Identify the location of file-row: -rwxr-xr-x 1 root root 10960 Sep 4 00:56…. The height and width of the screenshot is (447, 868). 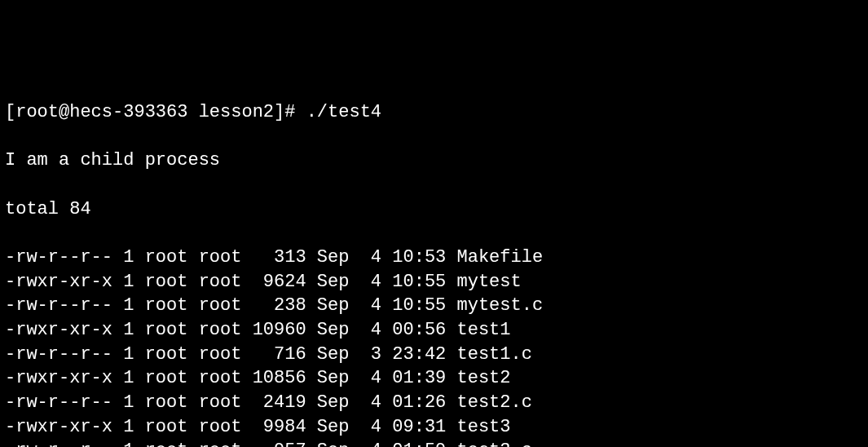
(434, 330).